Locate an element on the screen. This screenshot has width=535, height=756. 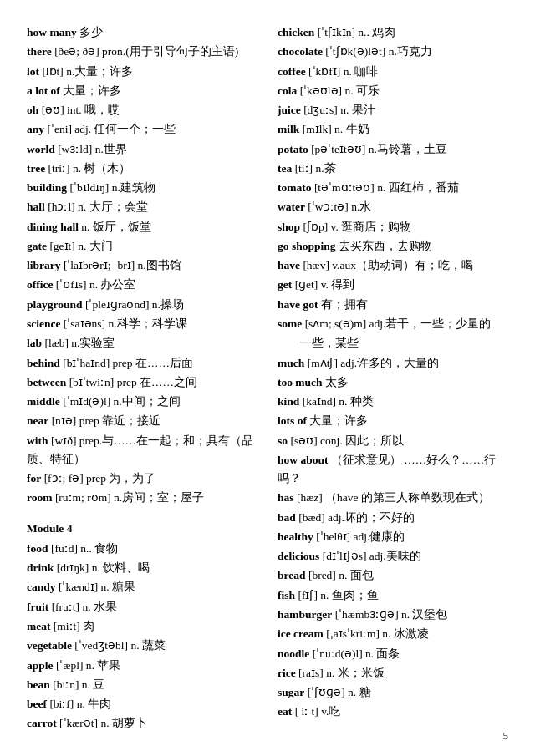
vocabulary-entry: have [hæv] v.aux（助动词）有；吃，喝 is located at coordinates (393, 266).